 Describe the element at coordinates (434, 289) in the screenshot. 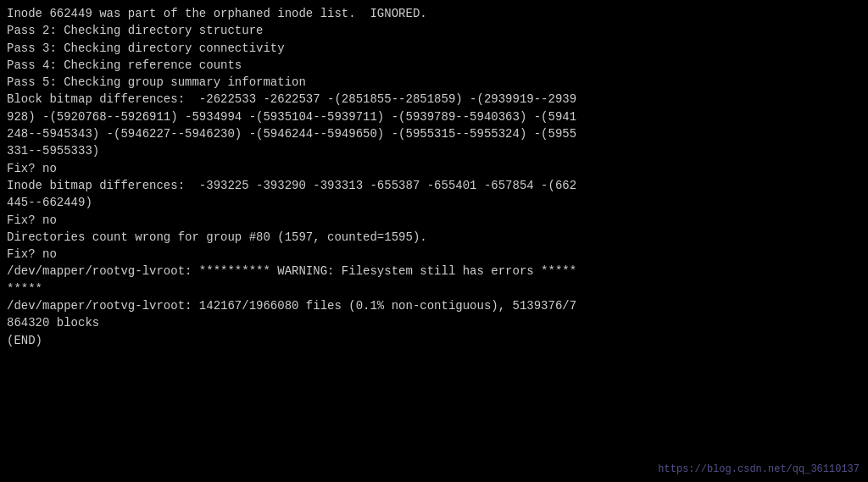

I see `terminal-line: *****` at that location.